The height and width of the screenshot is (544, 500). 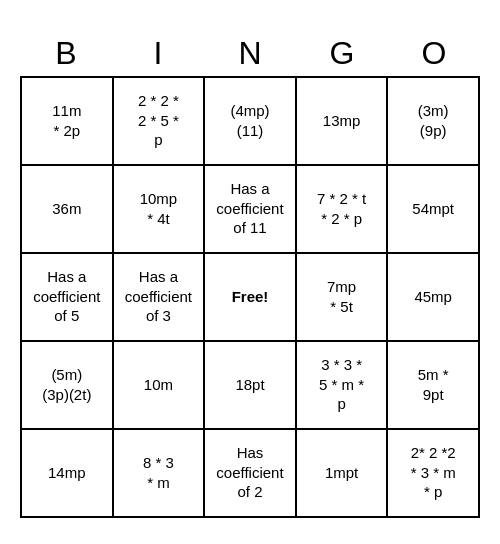 What do you see at coordinates (433, 297) in the screenshot?
I see `cell-2-4: 45mp` at bounding box center [433, 297].